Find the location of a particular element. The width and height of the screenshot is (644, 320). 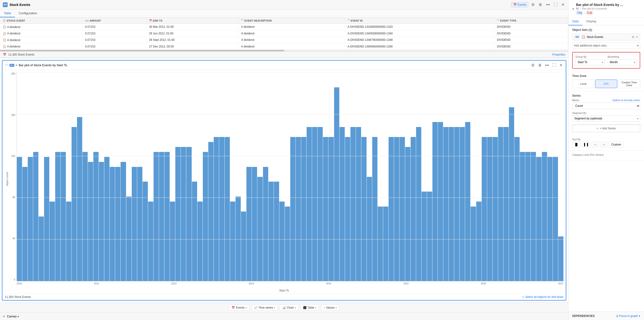

sort-bar-chart-icon: ▐▌ is located at coordinates (576, 145).